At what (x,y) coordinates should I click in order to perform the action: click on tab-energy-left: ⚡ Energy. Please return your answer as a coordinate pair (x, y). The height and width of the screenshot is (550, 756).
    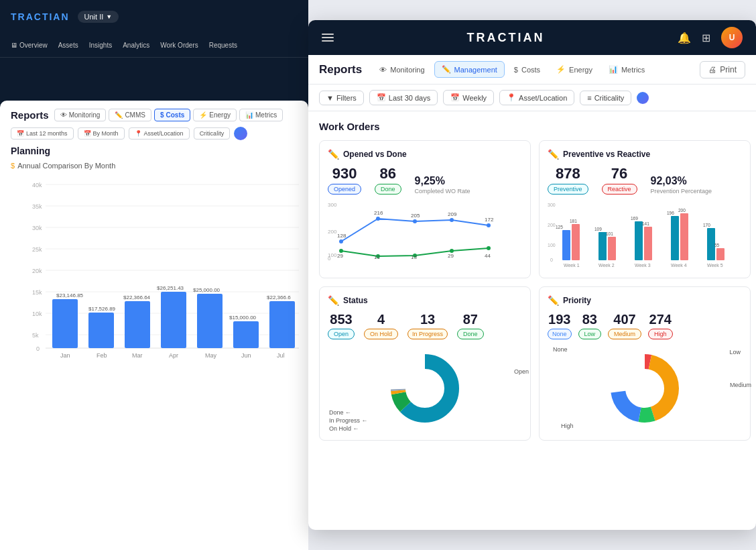
    Looking at the image, I should click on (214, 115).